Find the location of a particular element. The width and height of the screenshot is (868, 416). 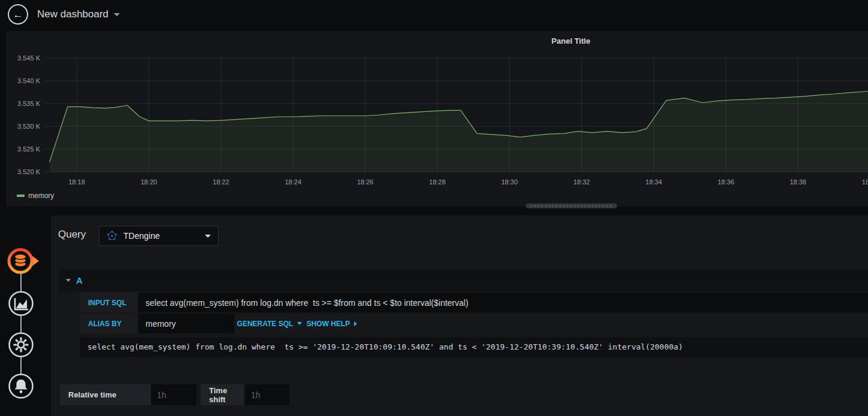

svg-text: 18:20 is located at coordinates (149, 182).